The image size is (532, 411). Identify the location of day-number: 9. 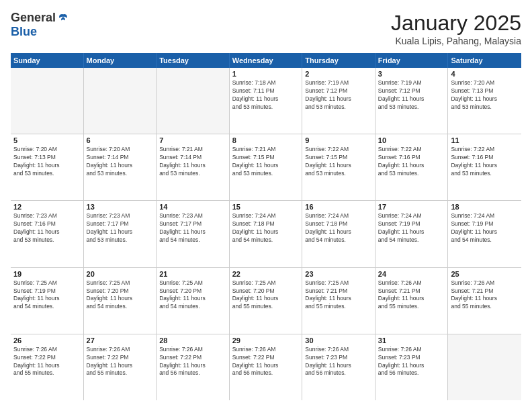
(339, 140).